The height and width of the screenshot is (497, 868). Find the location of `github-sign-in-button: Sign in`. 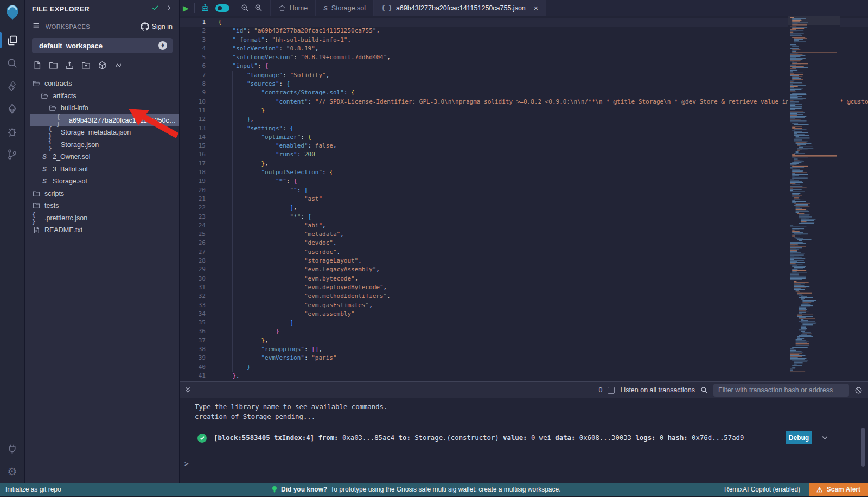

github-sign-in-button: Sign in is located at coordinates (156, 27).